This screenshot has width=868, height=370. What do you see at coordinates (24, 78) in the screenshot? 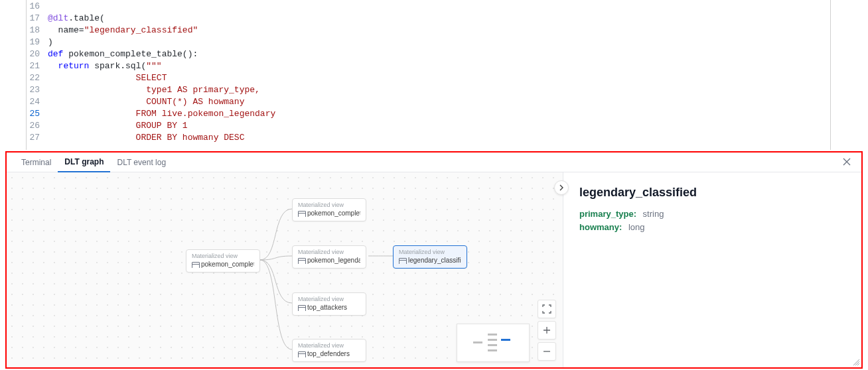
I see `line-number: 22` at bounding box center [24, 78].